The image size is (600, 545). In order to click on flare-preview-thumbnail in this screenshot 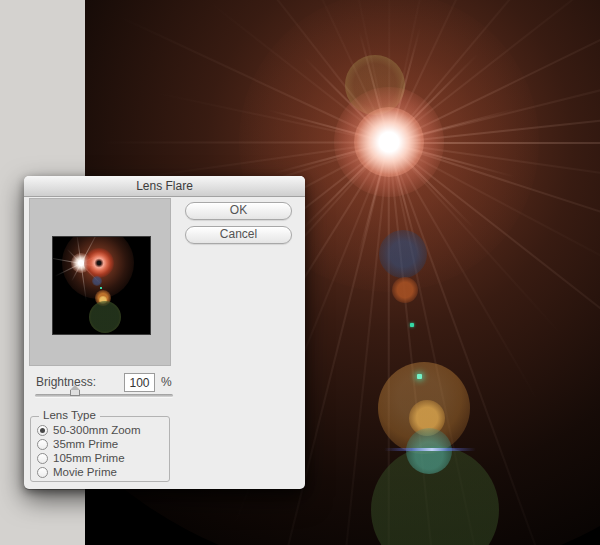, I will do `click(102, 286)`.